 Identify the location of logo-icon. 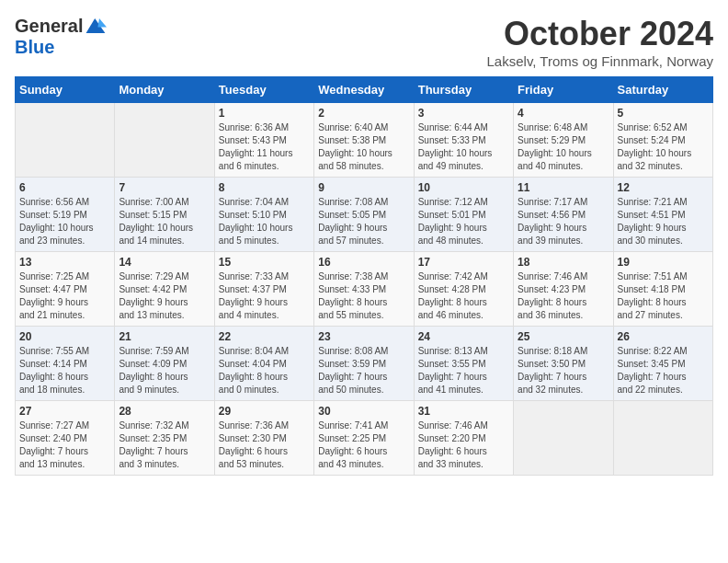
(96, 26).